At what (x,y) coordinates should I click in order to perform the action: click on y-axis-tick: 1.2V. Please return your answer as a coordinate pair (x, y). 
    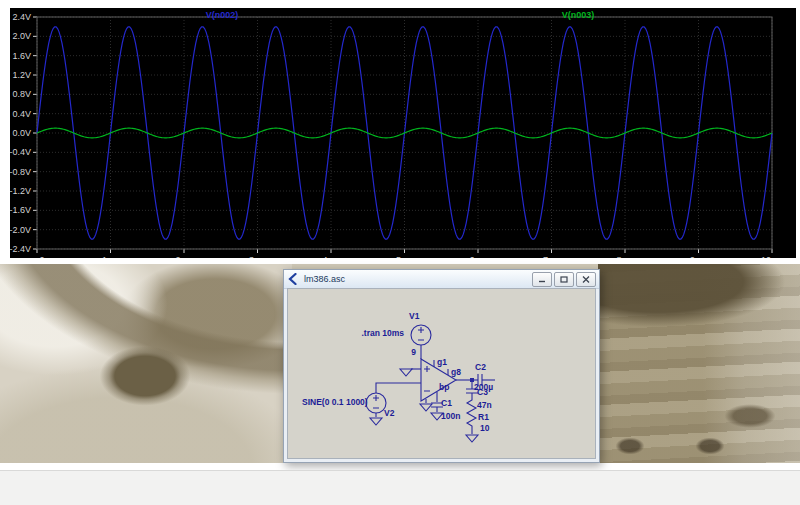
    Looking at the image, I should click on (22, 75).